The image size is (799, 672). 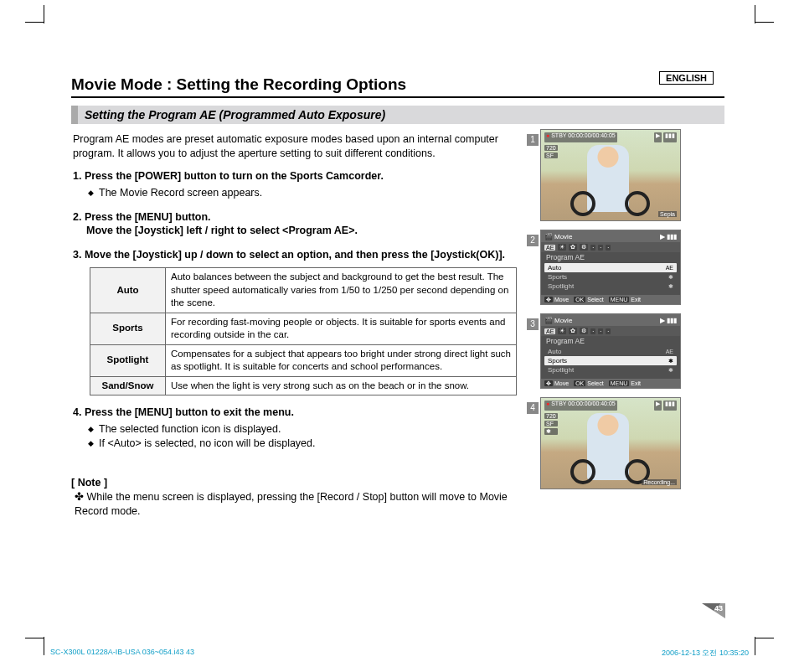 I want to click on note-heading: [ Note ], so click(x=301, y=483).